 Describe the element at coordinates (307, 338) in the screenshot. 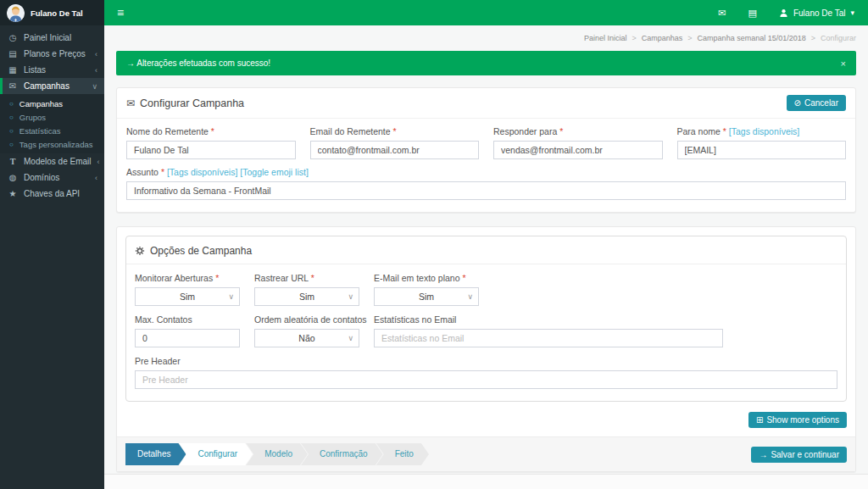

I see `random-order-select: Não ∨` at that location.